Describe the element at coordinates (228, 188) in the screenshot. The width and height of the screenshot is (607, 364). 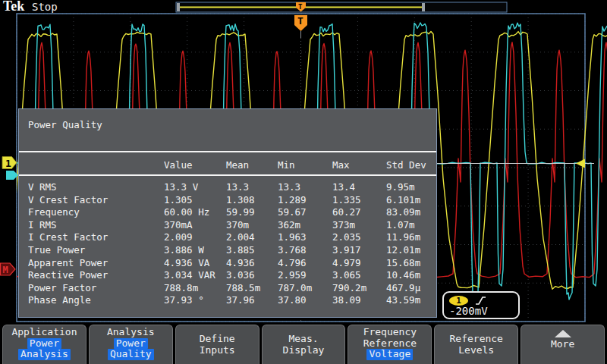
I see `measurement-row: V RMS13.3 V13.313.313.49.95m` at that location.